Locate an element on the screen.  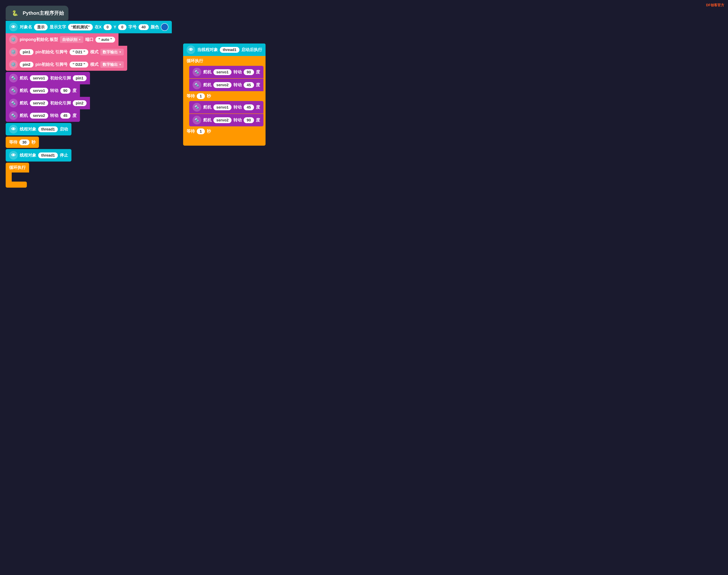
pin2-mode-label: 模式 is located at coordinates (94, 65).